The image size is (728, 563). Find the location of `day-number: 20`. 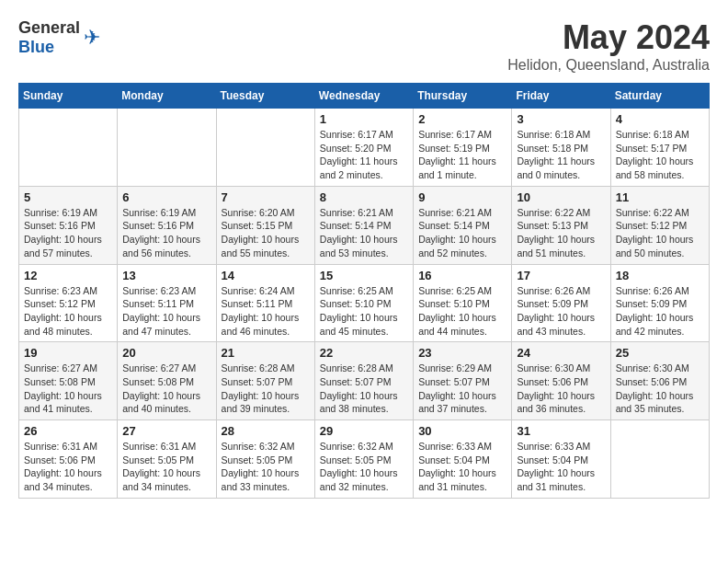

day-number: 20 is located at coordinates (166, 353).